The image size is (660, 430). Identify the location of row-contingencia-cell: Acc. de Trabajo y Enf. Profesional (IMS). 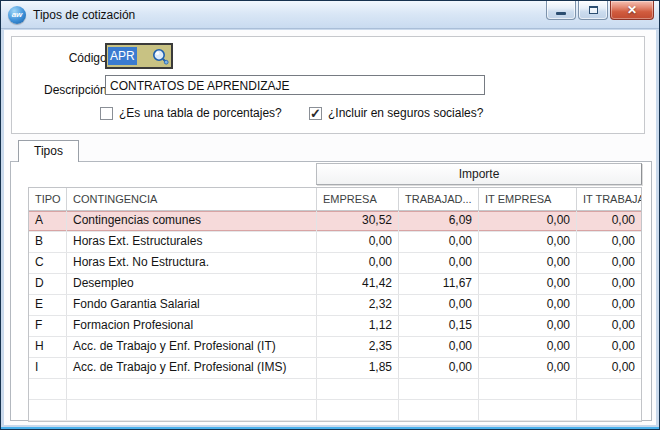
(192, 368).